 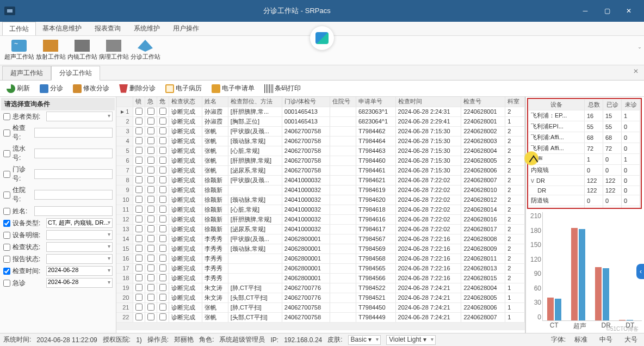 What do you see at coordinates (321, 112) in the screenshot?
I see `table-row: ▸ 1诊断完成孙淑霞[肝胆胰脾,常...00014654136823063^12…` at bounding box center [321, 112].